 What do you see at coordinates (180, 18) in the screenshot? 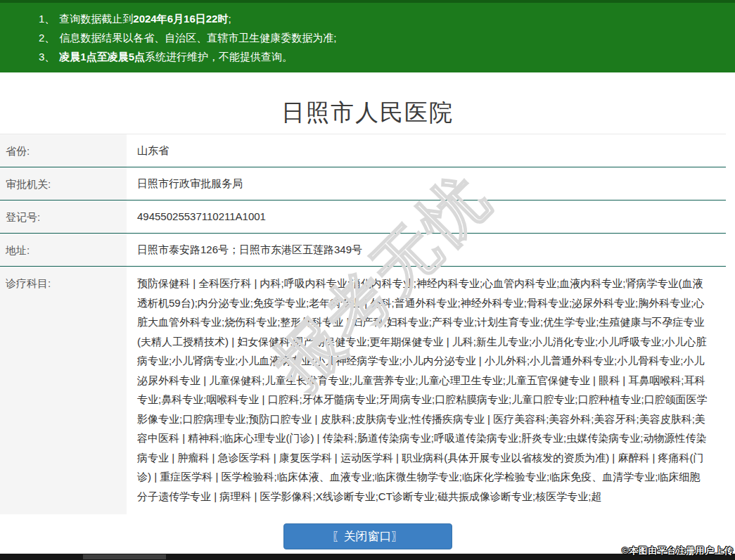
I see `notice-text-bold: 2024年6月16日22时` at bounding box center [180, 18].